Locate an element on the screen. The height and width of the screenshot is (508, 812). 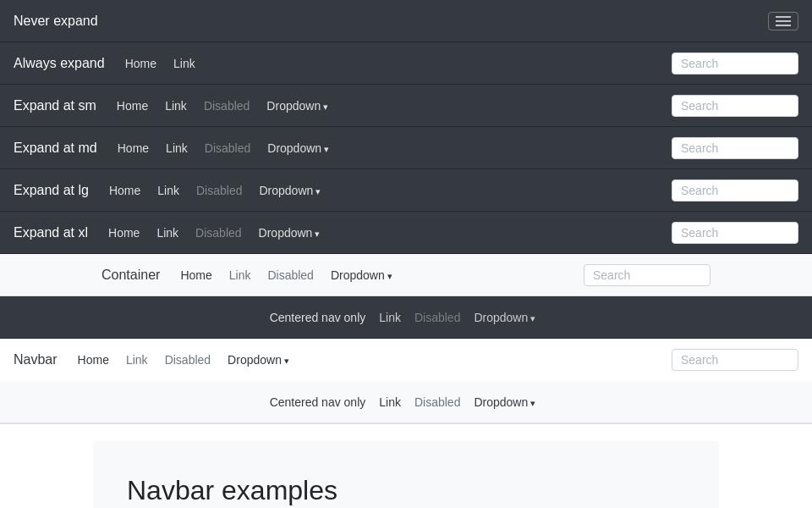
navbar-always-expand: Always expand Home Link is located at coordinates (406, 64).